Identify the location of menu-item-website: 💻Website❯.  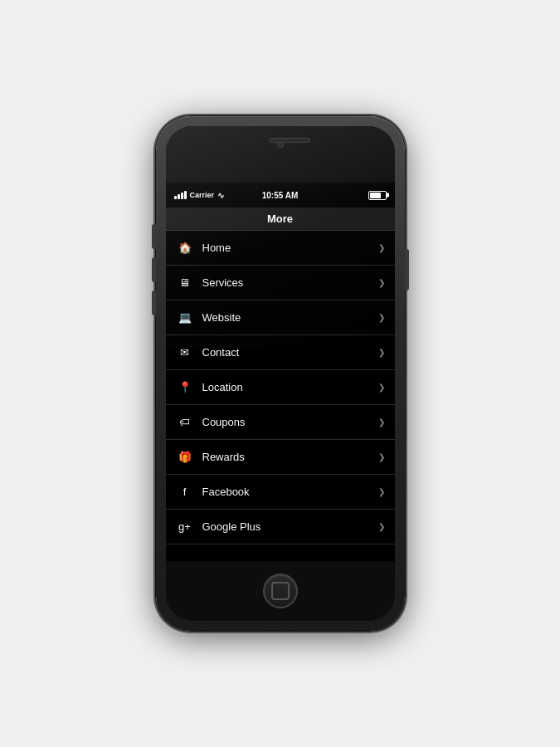
(280, 318).